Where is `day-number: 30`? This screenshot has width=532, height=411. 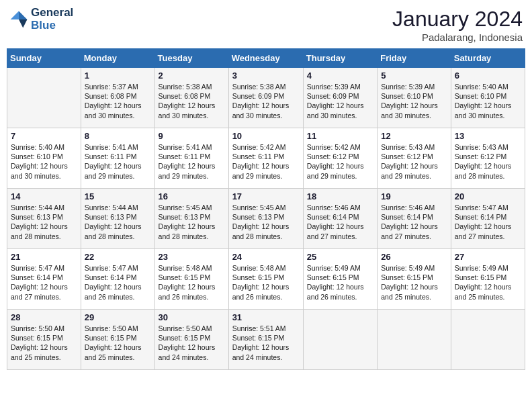
day-number: 30 is located at coordinates (192, 317).